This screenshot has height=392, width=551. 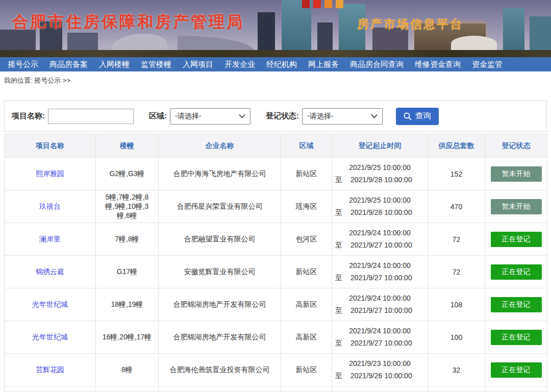 What do you see at coordinates (276, 174) in the screenshot?
I see `table-row: 熙岸雅园 G2幢,G3幢 合肥中海海飞房地产有限公司 新站区 2021/9/25…` at bounding box center [276, 174].